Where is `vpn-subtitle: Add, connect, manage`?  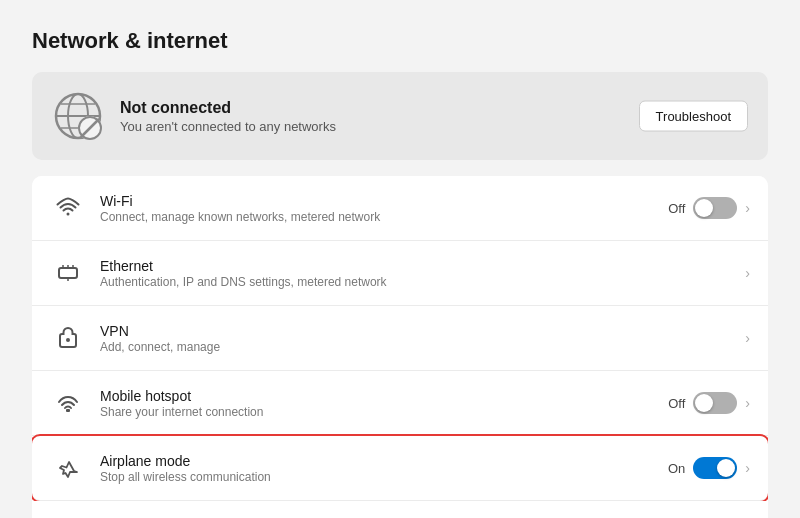
vpn-subtitle: Add, connect, manage is located at coordinates (422, 347).